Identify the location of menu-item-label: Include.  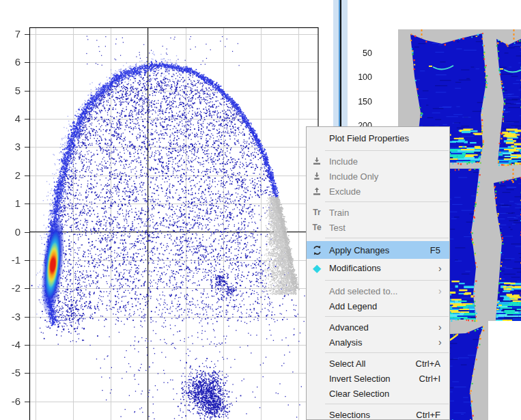
(388, 161).